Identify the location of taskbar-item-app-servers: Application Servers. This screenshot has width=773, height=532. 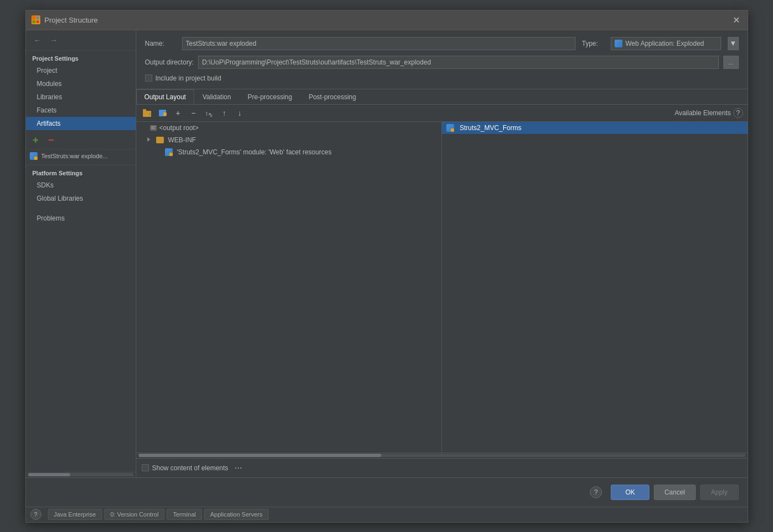
(236, 514).